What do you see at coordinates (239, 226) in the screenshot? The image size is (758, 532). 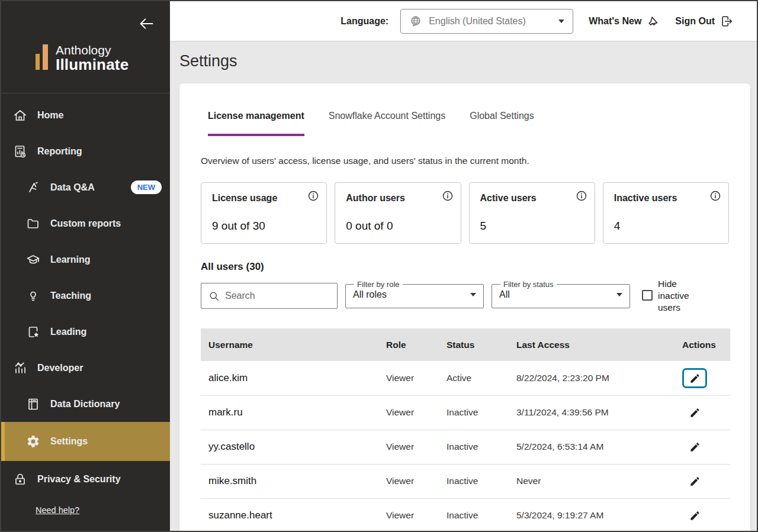 I see `stat-value: 9 out of 30` at bounding box center [239, 226].